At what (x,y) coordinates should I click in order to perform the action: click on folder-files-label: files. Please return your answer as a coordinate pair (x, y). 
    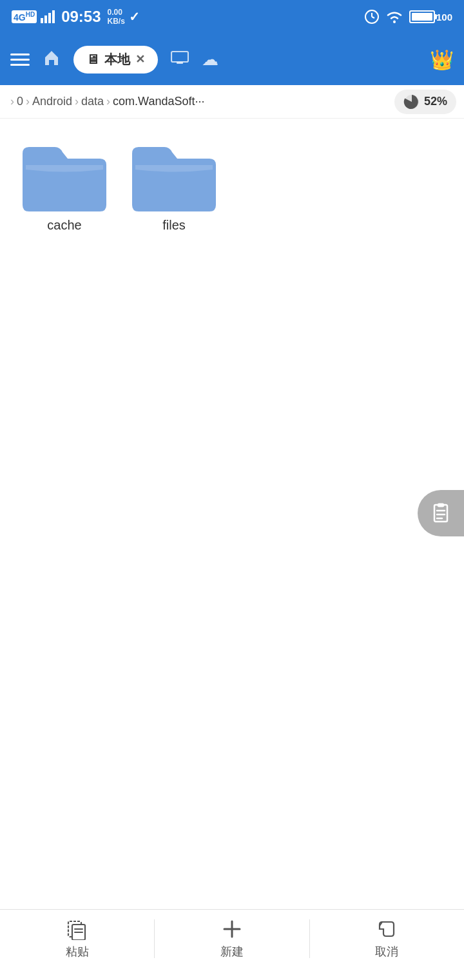
    Looking at the image, I should click on (174, 226).